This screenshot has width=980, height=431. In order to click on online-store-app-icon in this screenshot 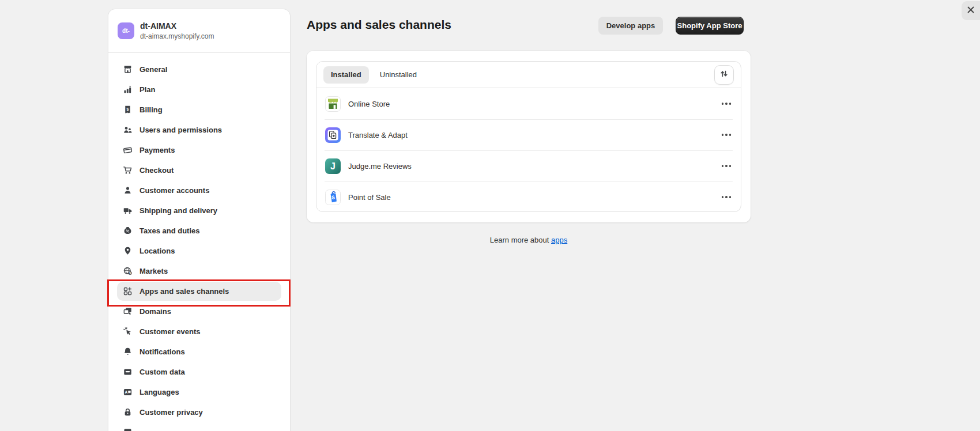, I will do `click(333, 104)`.